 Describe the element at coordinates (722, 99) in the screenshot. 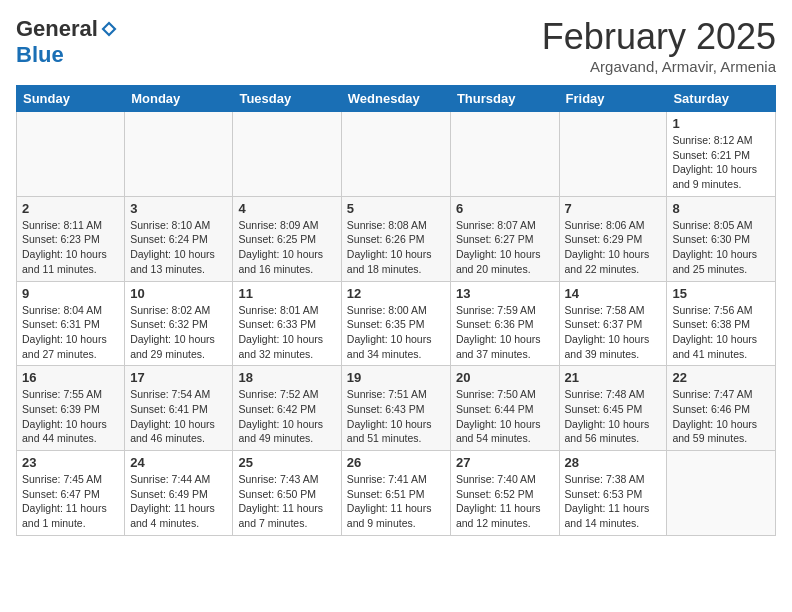

I see `day-header-saturday: Saturday` at that location.